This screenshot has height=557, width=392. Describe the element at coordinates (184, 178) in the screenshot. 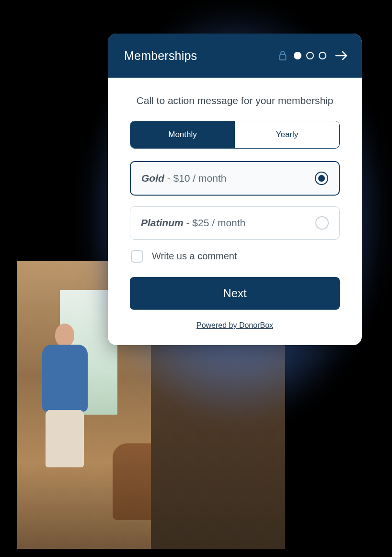

I see `plan-label: Gold - $10 / month` at that location.